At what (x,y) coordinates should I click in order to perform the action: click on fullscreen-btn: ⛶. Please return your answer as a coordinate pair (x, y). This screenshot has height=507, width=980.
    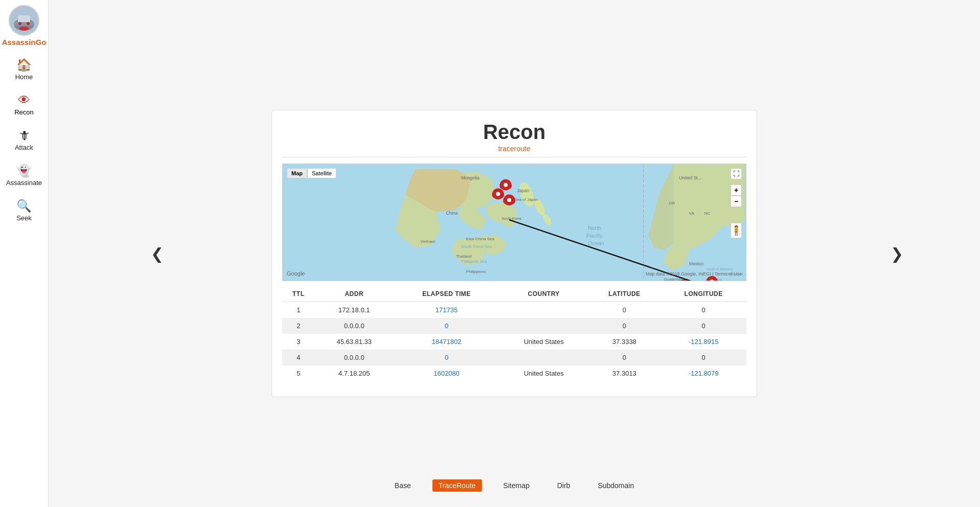
    Looking at the image, I should click on (736, 174).